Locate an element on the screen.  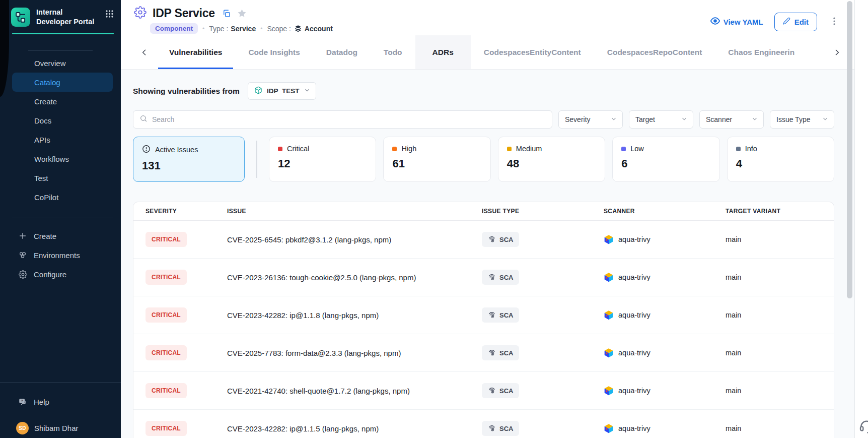
entity-meta: Component Type : Service Scope : Account is located at coordinates (242, 28).